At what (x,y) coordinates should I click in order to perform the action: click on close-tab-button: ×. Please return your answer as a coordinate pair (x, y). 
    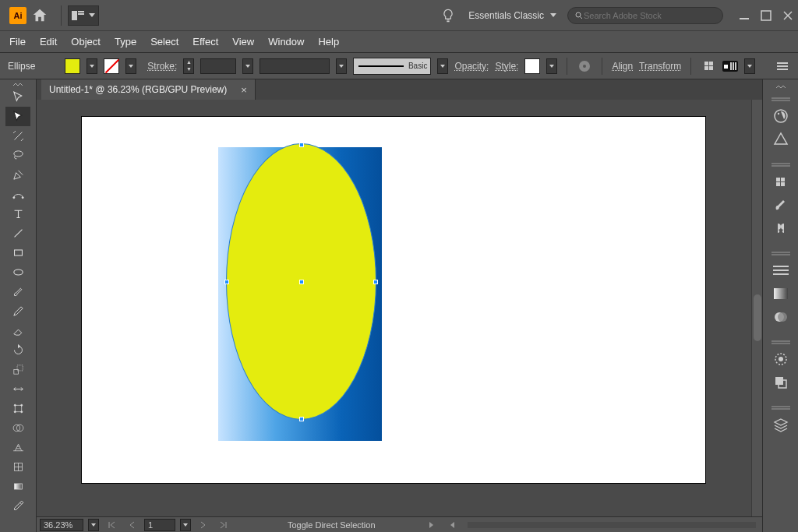
    Looking at the image, I should click on (244, 90).